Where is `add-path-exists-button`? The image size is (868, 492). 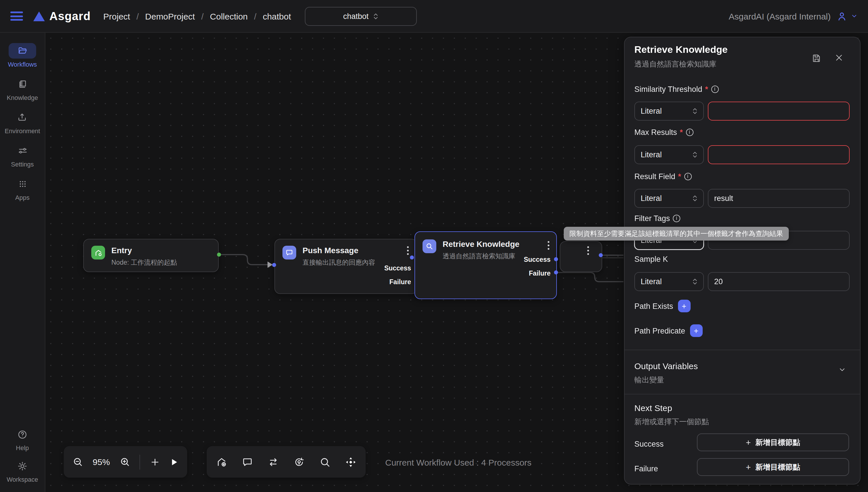
add-path-exists-button is located at coordinates (684, 306).